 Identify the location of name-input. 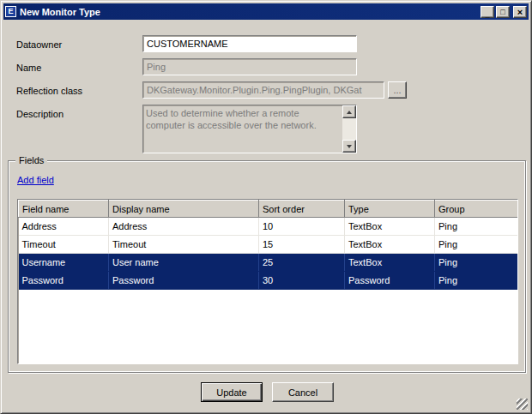
(250, 67).